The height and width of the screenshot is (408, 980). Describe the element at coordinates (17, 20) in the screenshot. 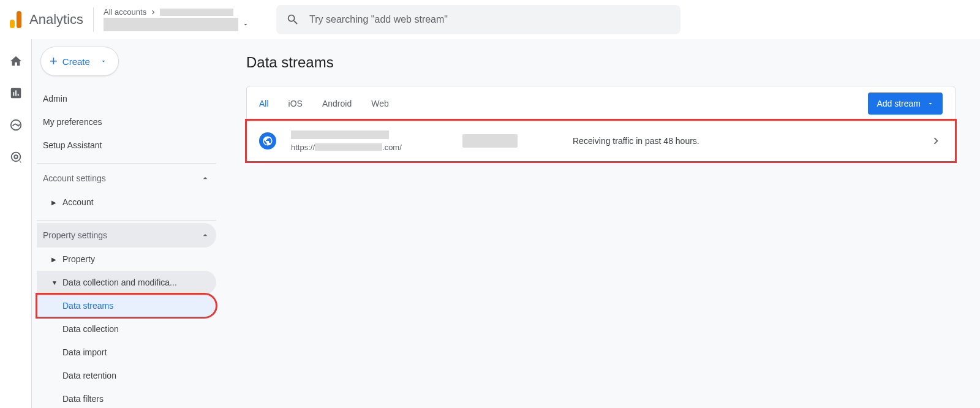

I see `analytics-logo-icon` at that location.